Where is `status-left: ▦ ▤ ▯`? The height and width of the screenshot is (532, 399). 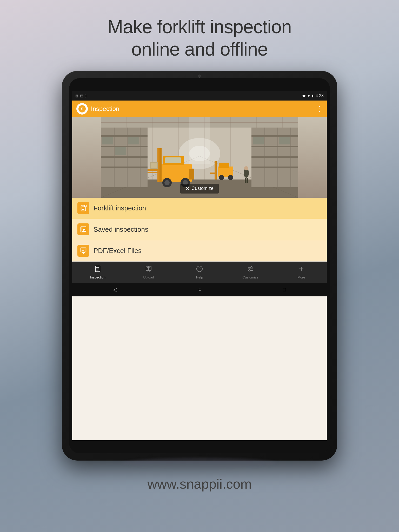
status-left: ▦ ▤ ▯ is located at coordinates (81, 96).